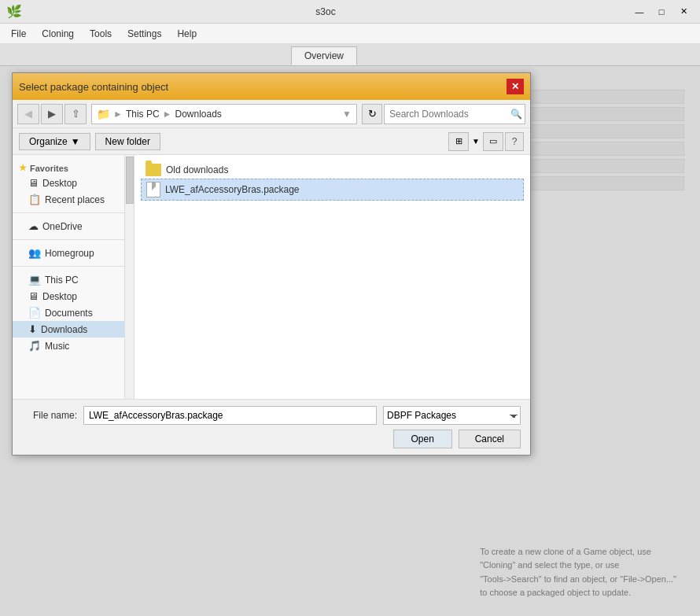 This screenshot has width=700, height=616. Describe the element at coordinates (73, 184) in the screenshot. I see `favorites-section: ★ Favorites 🖥 Desktop 📋 Recent places` at that location.